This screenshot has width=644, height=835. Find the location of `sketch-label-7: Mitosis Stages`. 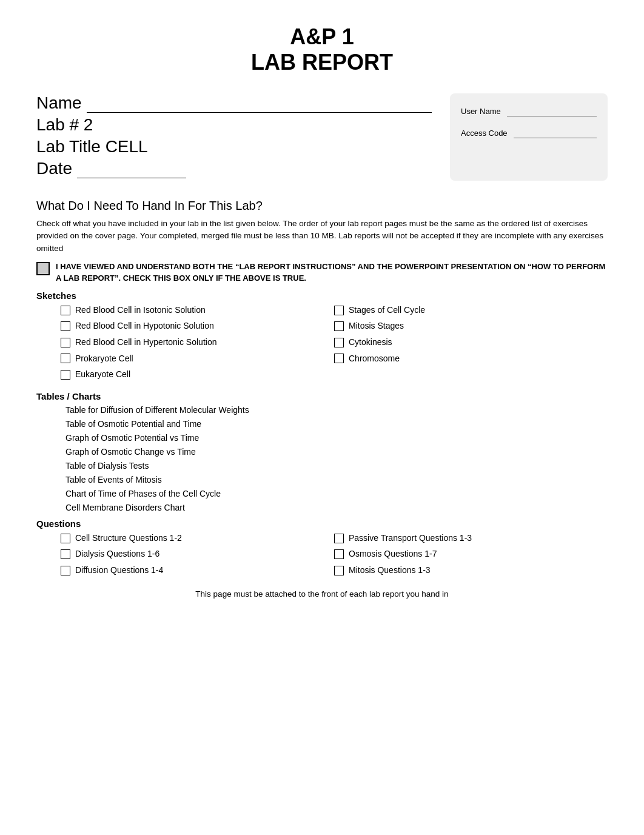

sketch-label-7: Mitosis Stages is located at coordinates (376, 326).